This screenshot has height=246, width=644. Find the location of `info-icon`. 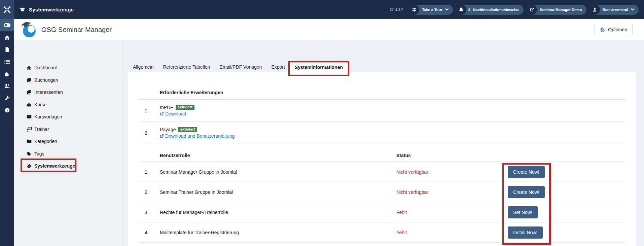

info-icon is located at coordinates (7, 110).